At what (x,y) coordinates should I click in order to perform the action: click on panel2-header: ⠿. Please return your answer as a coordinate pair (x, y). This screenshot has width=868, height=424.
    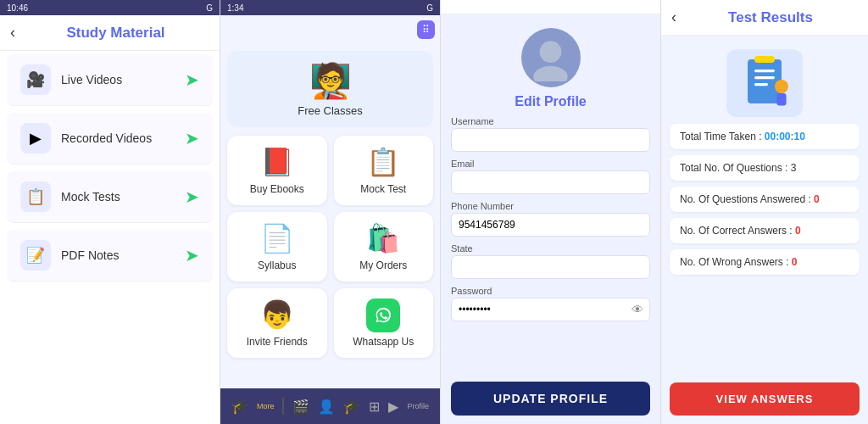
    Looking at the image, I should click on (331, 30).